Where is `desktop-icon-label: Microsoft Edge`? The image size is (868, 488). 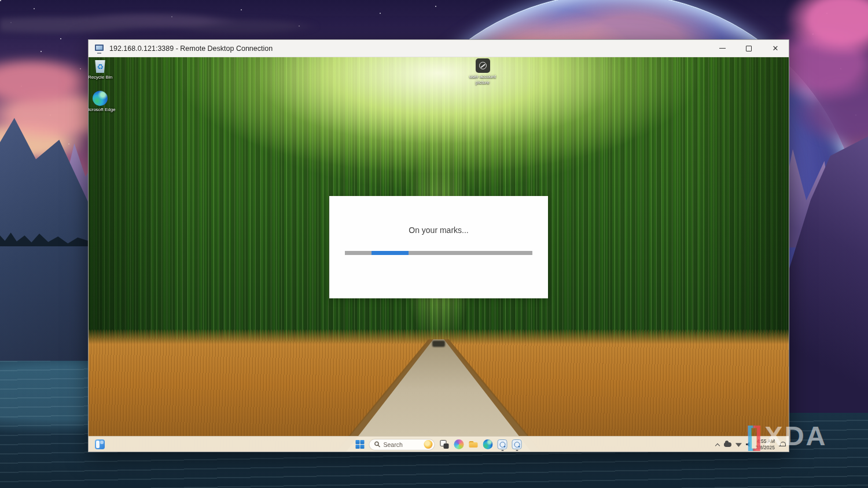
desktop-icon-label: Microsoft Edge is located at coordinates (102, 110).